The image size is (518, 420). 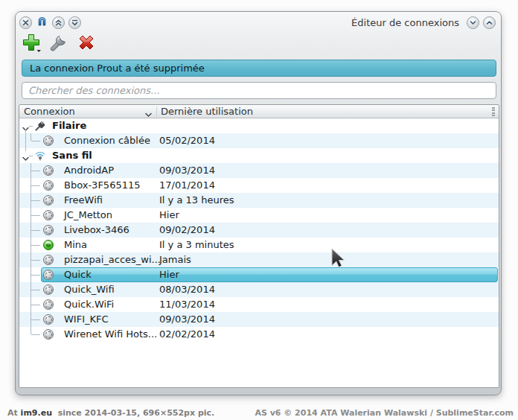 What do you see at coordinates (49, 112) in the screenshot?
I see `column-header-connection: Connexion` at bounding box center [49, 112].